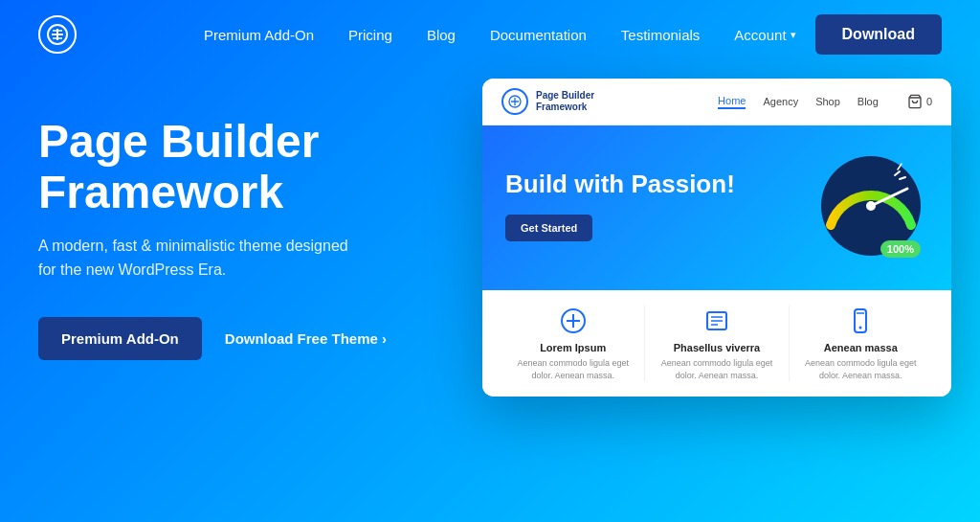  Describe the element at coordinates (652, 206) in the screenshot. I see `inner-hero-text: Build with Passion! Get Started` at that location.